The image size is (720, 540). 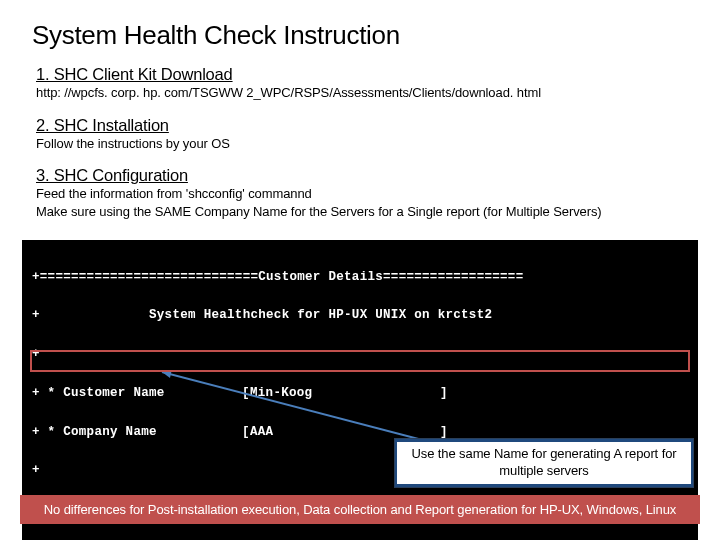 What do you see at coordinates (362, 74) in the screenshot?
I see `step1-heading: 1. SHC Client Kit Download` at bounding box center [362, 74].